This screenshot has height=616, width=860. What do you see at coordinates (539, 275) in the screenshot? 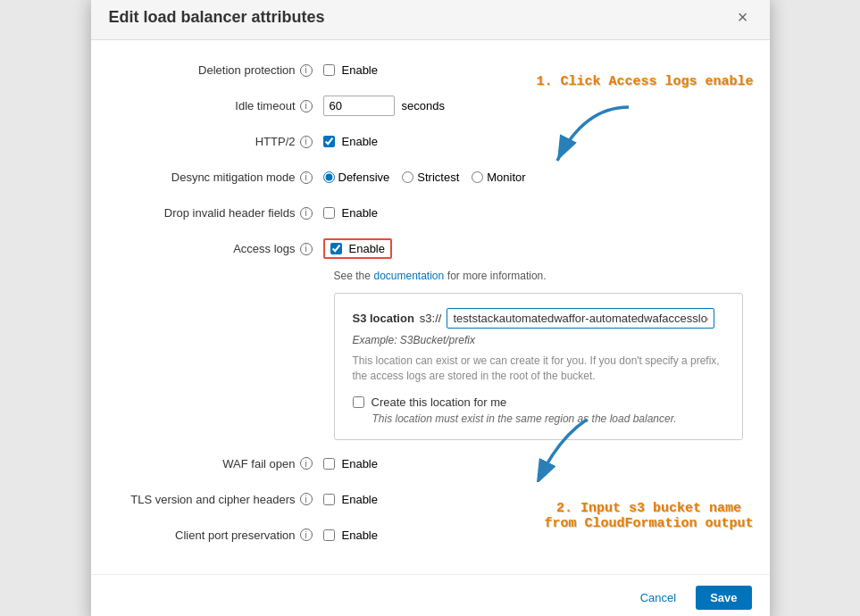
I see `access-logs-doc-section: See the documentation for more informati…` at bounding box center [539, 275].